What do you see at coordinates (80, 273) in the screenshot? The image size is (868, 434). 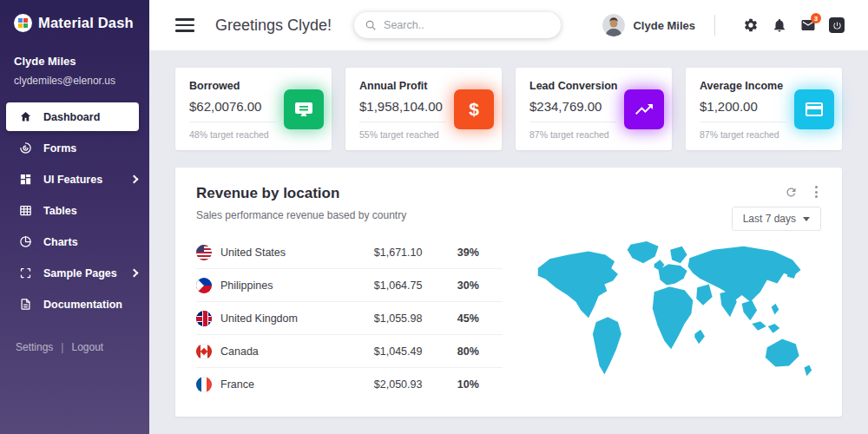 I see `sidebar-item-label: Sample Pages` at bounding box center [80, 273].